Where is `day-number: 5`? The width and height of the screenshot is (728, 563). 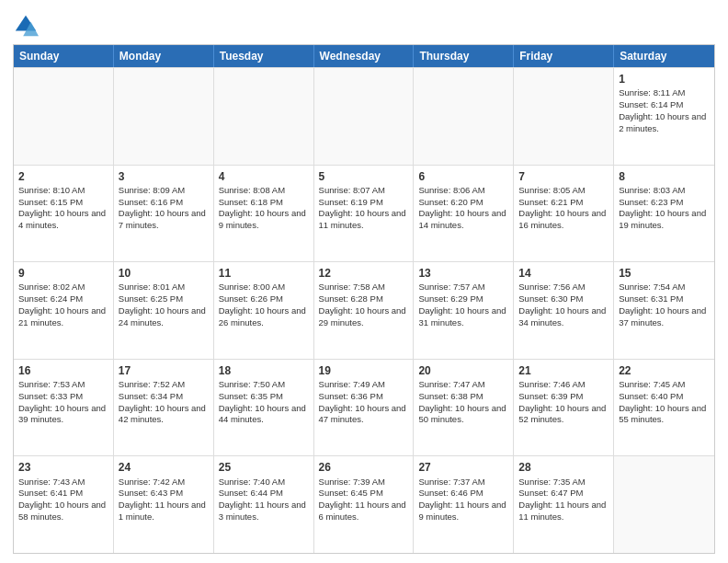 day-number: 5 is located at coordinates (364, 177).